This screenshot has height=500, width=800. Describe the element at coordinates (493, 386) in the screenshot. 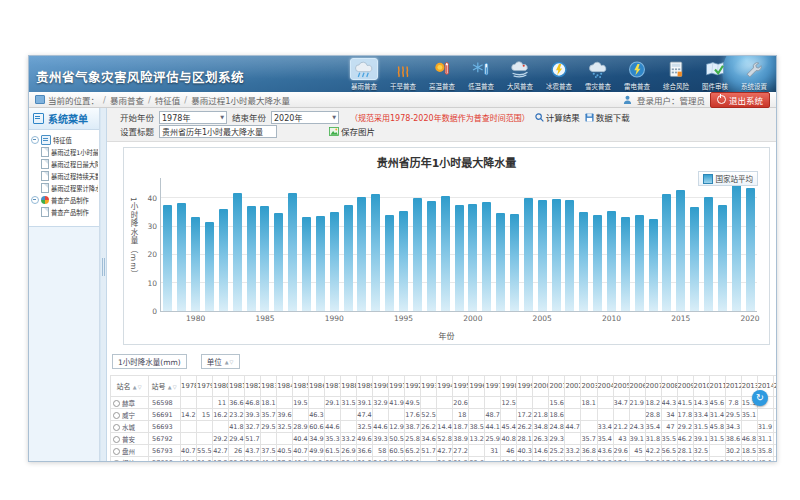

I see `col-header-year: 1997` at that location.